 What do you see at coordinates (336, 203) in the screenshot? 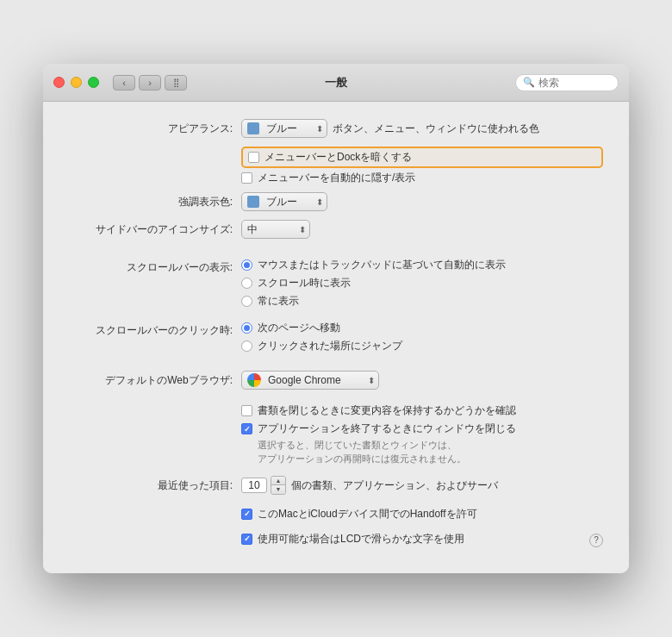
I see `highlight-row: 強調表示色: ブルー ⬍` at bounding box center [336, 203].